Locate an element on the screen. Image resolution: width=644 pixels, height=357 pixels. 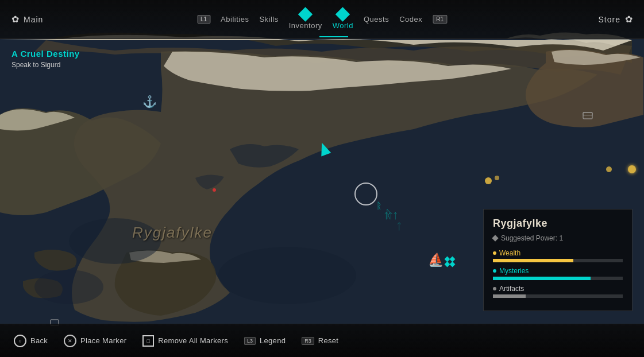
artifacts-label-text: Artifacts is located at coordinates (511, 289).